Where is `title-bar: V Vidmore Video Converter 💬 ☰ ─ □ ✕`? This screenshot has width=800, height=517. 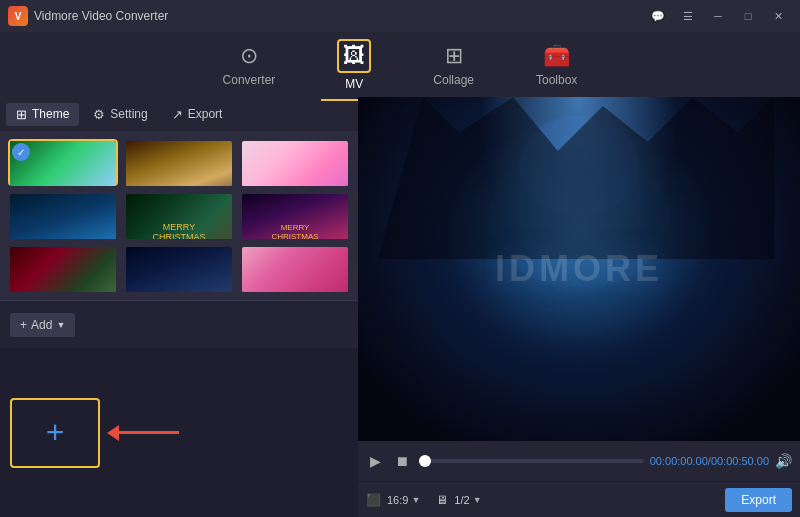
title-bar: V Vidmore Video Converter 💬 ☰ ─ □ ✕ is located at coordinates (400, 16).